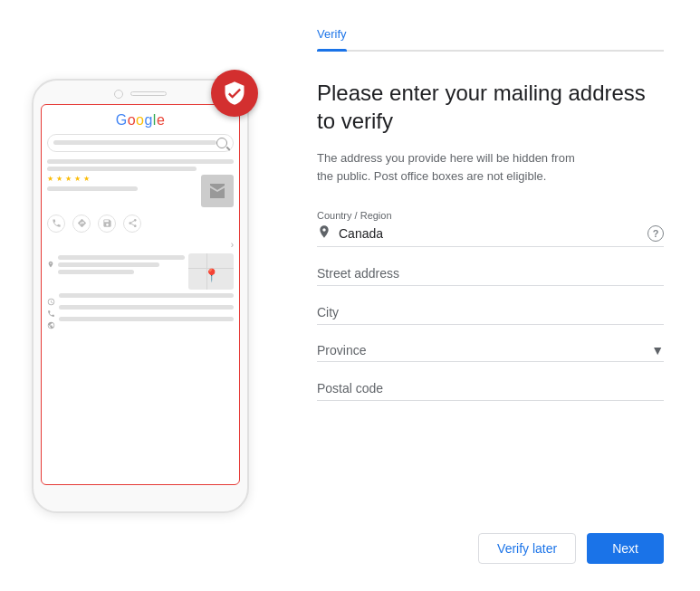 The height and width of the screenshot is (591, 700). What do you see at coordinates (149, 94) in the screenshot?
I see `phone-speaker` at bounding box center [149, 94].